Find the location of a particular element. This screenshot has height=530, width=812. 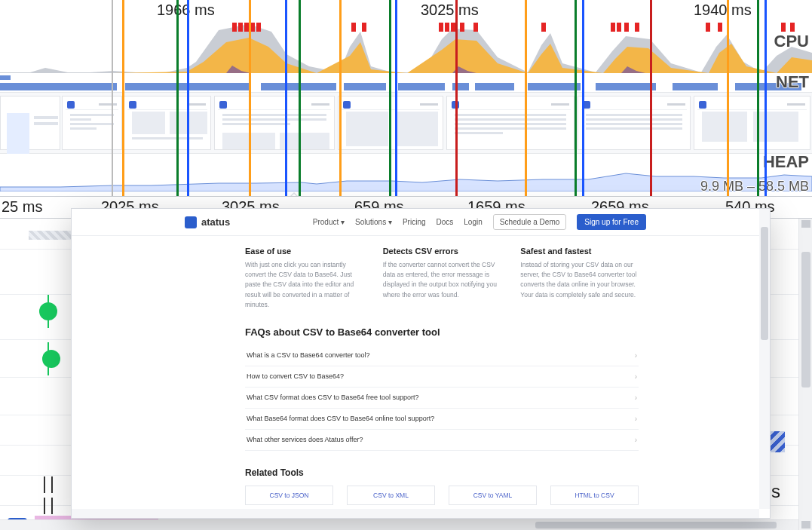

nav-solutions: Solutions ▾ is located at coordinates (374, 222).